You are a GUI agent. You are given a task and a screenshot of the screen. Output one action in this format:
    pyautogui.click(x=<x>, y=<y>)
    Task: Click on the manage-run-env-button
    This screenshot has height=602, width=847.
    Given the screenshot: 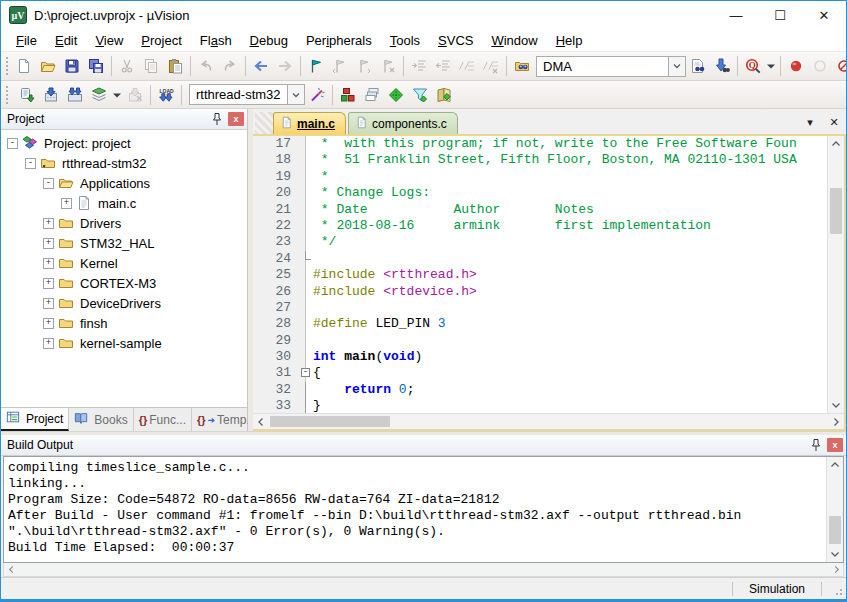 What is the action you would take?
    pyautogui.click(x=396, y=95)
    